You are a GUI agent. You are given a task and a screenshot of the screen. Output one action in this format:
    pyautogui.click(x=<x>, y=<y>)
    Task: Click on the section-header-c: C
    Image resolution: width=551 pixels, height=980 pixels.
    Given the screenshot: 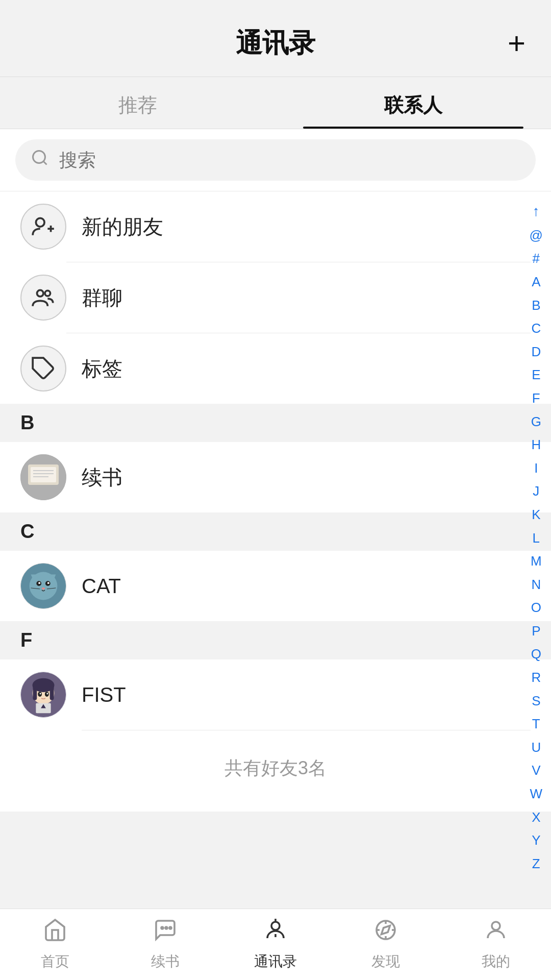 What is the action you would take?
    pyautogui.click(x=276, y=532)
    